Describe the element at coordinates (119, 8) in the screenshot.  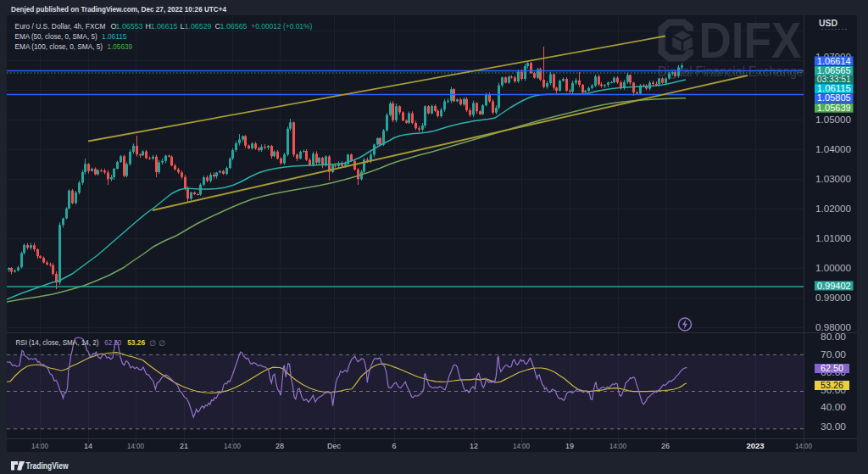
I see `svg-text:Denjed published on TradingVie: Denjed published on TradingView.com, Dec…` at that location.